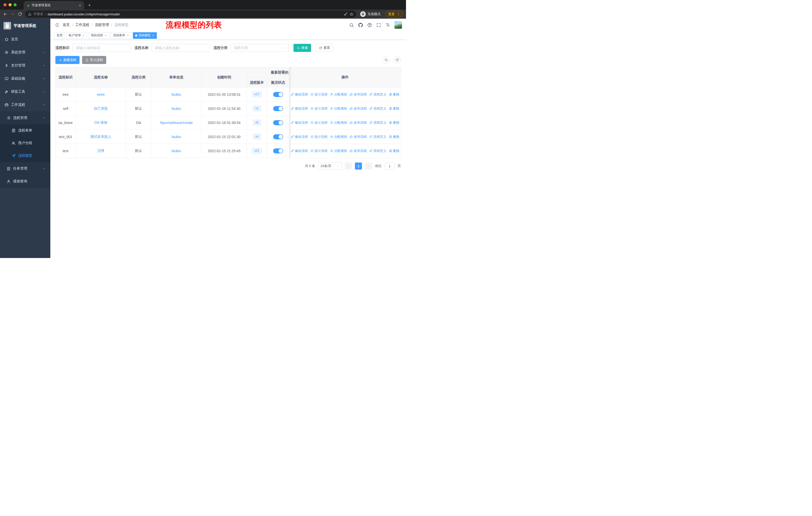  What do you see at coordinates (181, 48) in the screenshot?
I see `process-name-input` at bounding box center [181, 48].